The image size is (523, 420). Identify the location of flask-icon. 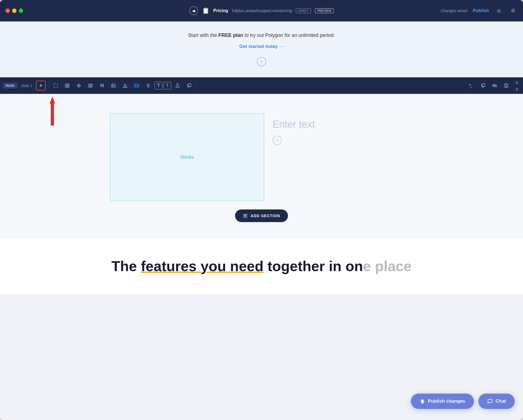
(177, 86).